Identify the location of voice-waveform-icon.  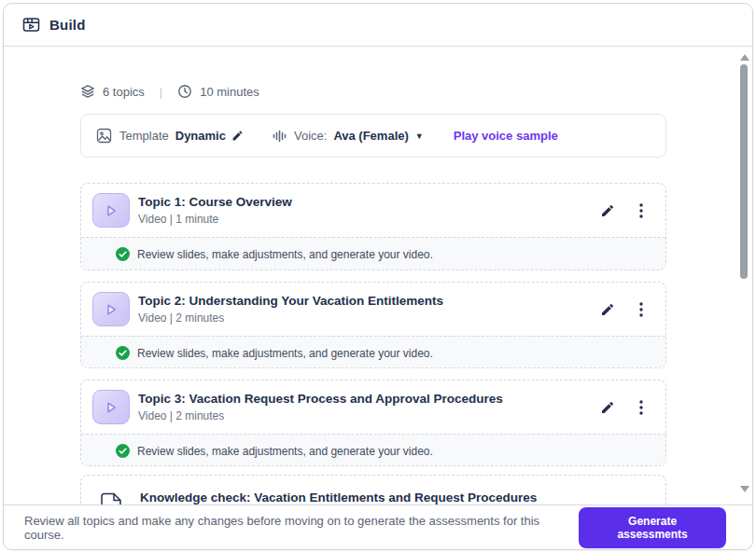
(279, 136).